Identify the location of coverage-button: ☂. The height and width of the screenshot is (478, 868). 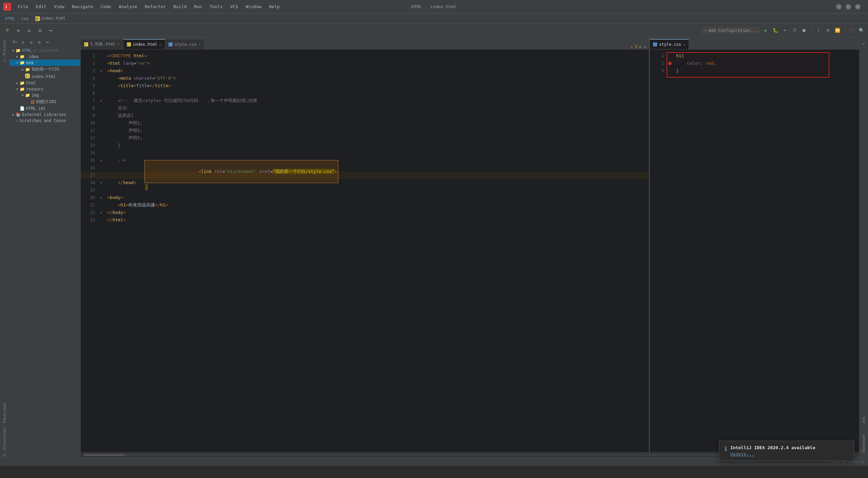
(785, 31).